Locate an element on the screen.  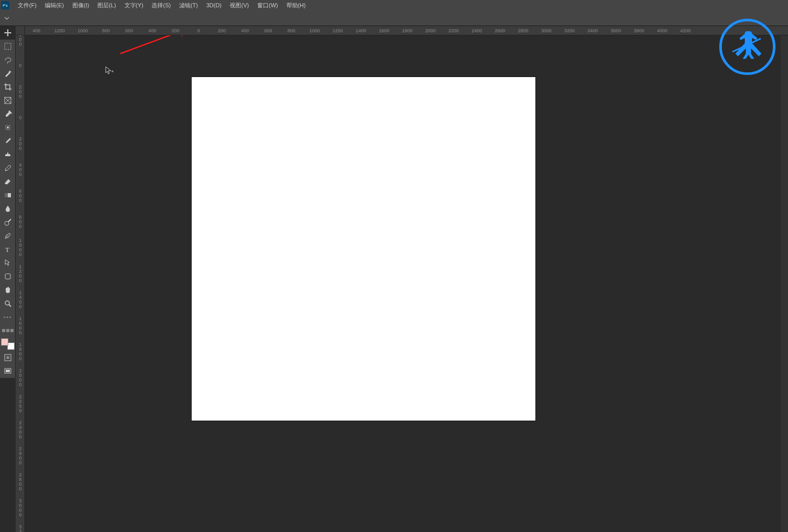
menu-help: 帮助(H) is located at coordinates (296, 5).